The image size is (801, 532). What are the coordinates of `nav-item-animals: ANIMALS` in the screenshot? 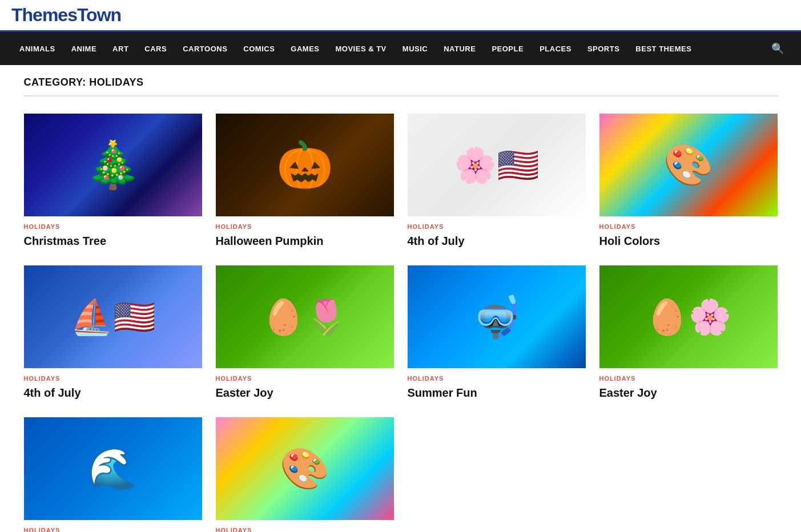 It's located at (38, 49).